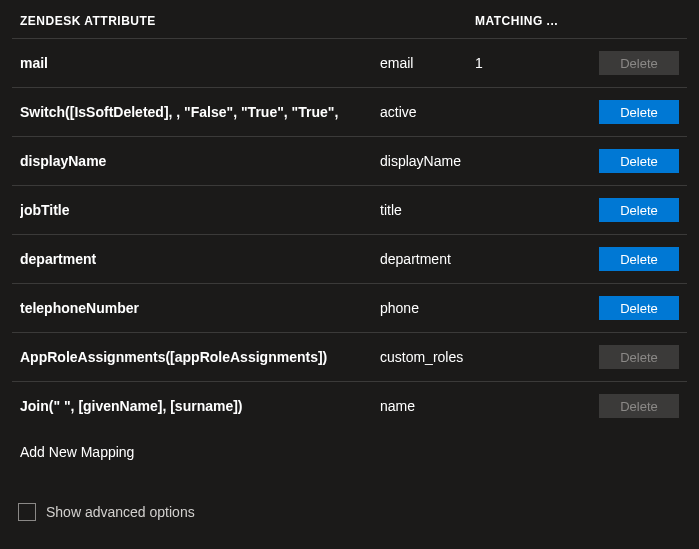 The height and width of the screenshot is (549, 699). I want to click on source-attribute: department, so click(200, 259).